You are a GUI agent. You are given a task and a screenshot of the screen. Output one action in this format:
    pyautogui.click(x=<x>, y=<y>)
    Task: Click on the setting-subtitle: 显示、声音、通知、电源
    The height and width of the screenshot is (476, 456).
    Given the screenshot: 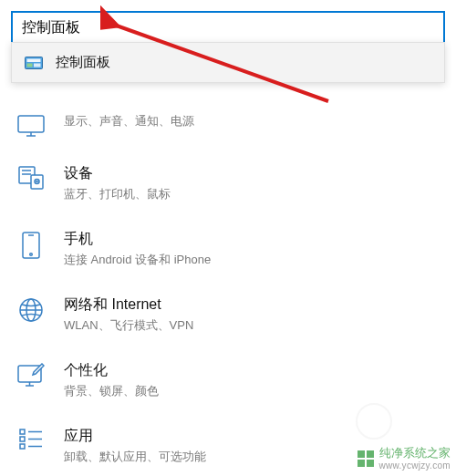 What is the action you would take?
    pyautogui.click(x=252, y=121)
    